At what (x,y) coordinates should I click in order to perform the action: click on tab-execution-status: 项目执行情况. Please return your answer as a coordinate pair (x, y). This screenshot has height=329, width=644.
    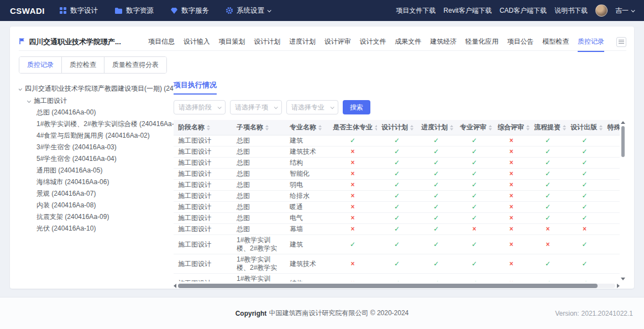
    Looking at the image, I should click on (195, 87).